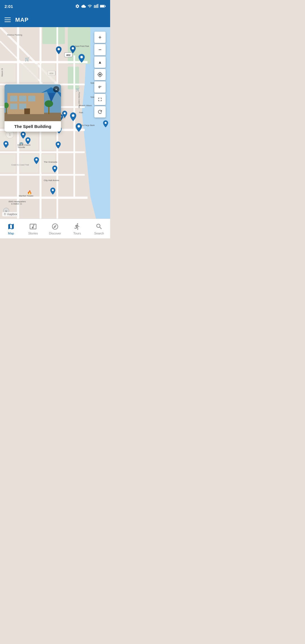 The height and width of the screenshot is (644, 305). What do you see at coordinates (22, 20) in the screenshot?
I see `page-title: MAP` at bounding box center [22, 20].